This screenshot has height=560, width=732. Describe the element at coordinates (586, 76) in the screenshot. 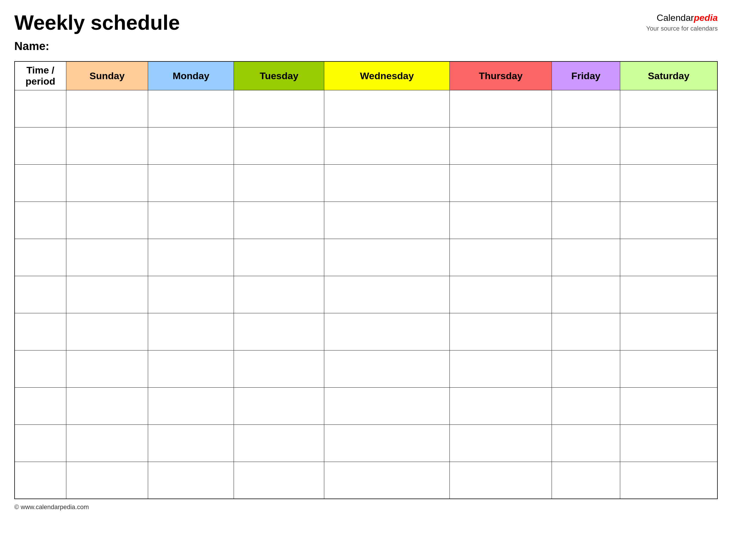

I see `col-header-friday: Friday` at that location.